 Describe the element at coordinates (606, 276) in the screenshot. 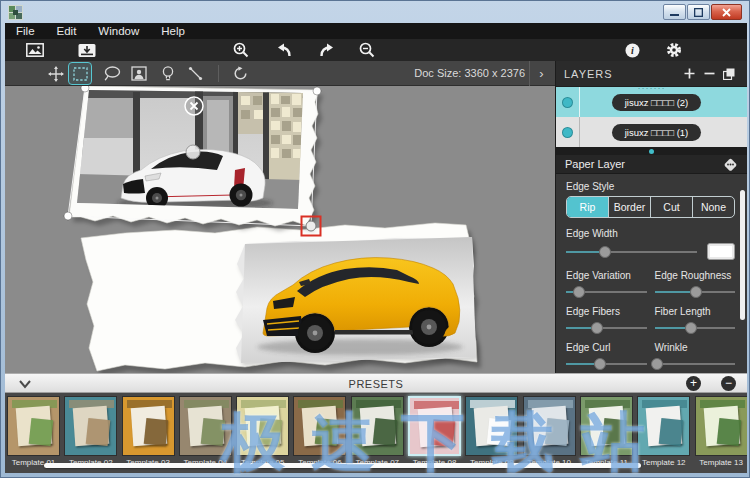

I see `edge-variation-label: Edge Variation` at that location.